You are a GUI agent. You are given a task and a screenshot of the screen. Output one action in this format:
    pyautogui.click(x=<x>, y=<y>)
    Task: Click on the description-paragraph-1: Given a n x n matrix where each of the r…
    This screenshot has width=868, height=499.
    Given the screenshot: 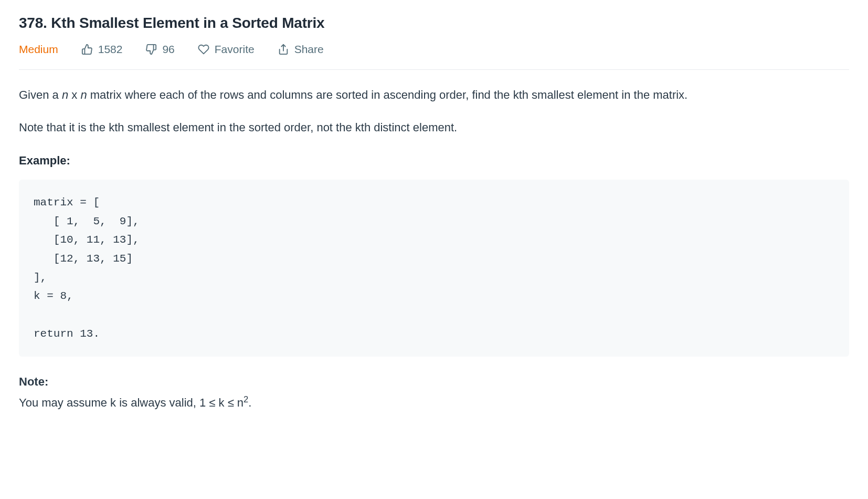 What is the action you would take?
    pyautogui.click(x=434, y=95)
    